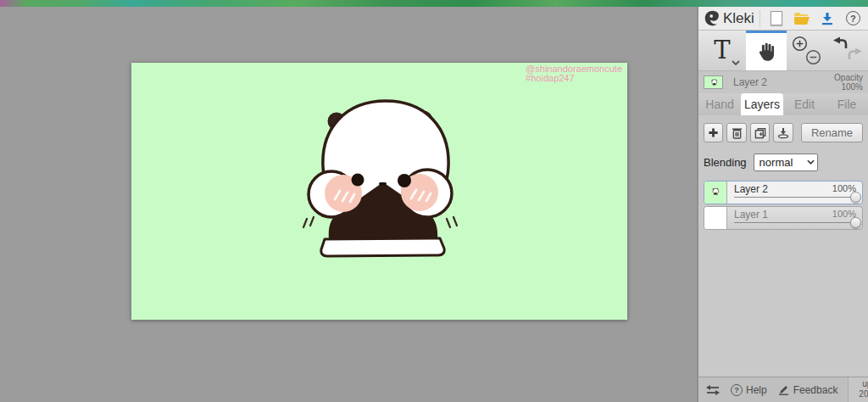 This screenshot has width=868, height=402. What do you see at coordinates (804, 104) in the screenshot?
I see `tab-edit-label: Edit` at bounding box center [804, 104].